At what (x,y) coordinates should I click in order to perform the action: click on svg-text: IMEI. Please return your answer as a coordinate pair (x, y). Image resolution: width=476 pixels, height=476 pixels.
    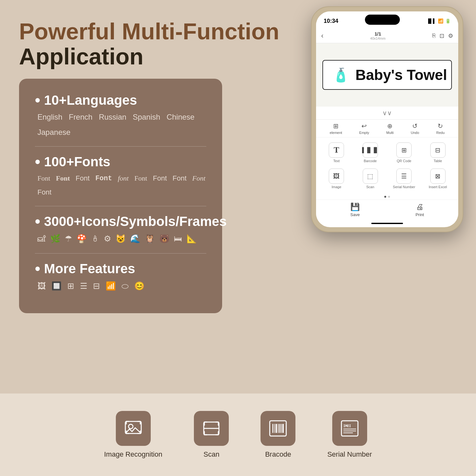
    Looking at the image, I should click on (347, 426).